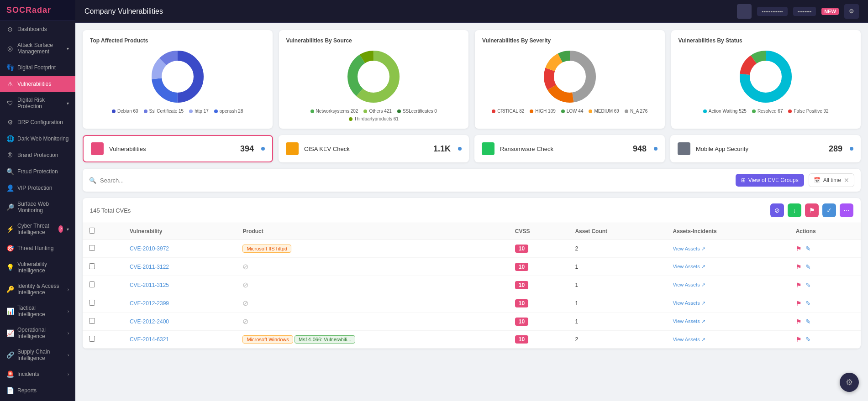 The width and height of the screenshot is (868, 401). Describe the element at coordinates (10, 355) in the screenshot. I see `supply-chain-icon: 🔗` at that location.